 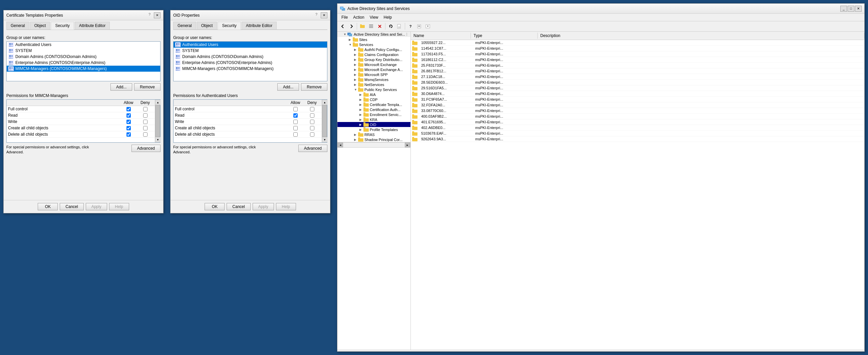 I want to click on list-item: 29.516D1FA5... msPKI-Enterpri..., so click(x=638, y=88).